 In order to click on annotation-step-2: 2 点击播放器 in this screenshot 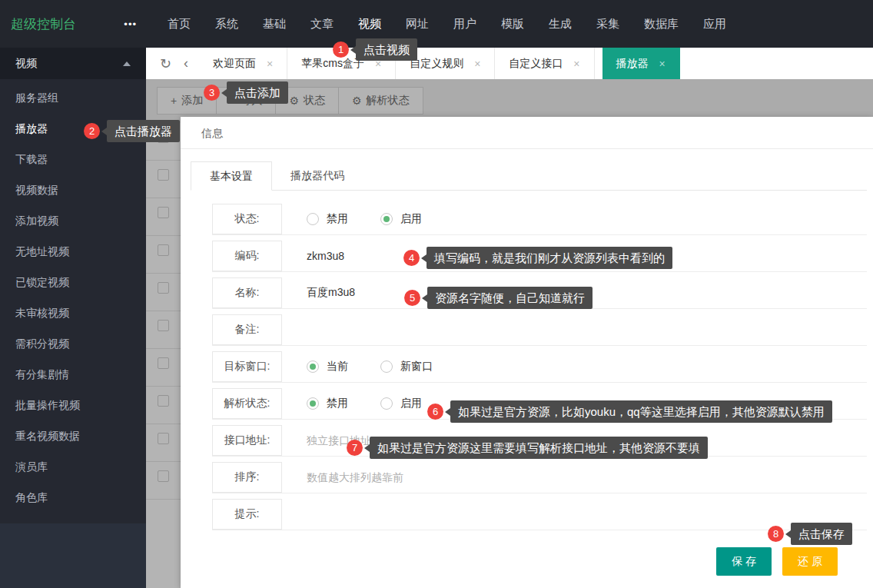, I will do `click(132, 131)`.